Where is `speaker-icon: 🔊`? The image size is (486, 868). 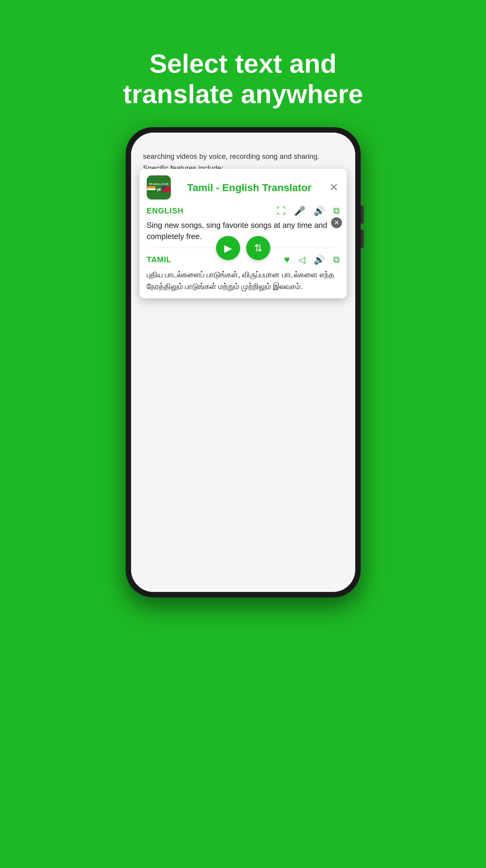 speaker-icon: 🔊 is located at coordinates (319, 211).